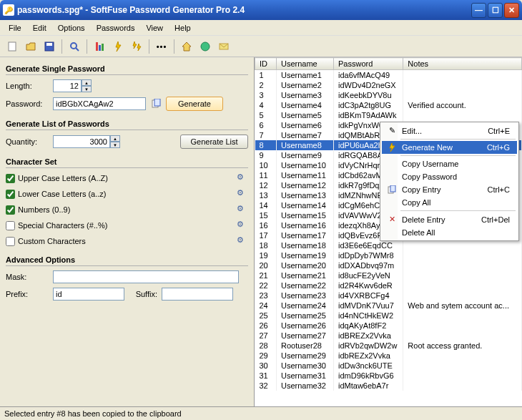  I want to click on table-row: 24Username24idMVDnK7Vuu7Web and sytem ac…, so click(389, 306).